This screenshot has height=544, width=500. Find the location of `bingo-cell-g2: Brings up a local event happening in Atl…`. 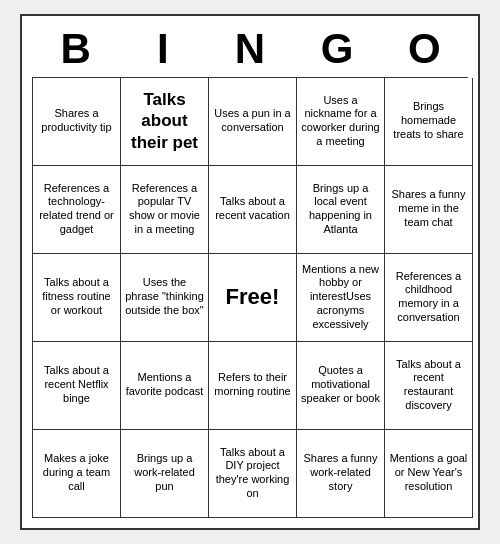

bingo-cell-g2: Brings up a local event happening in Atl… is located at coordinates (341, 210).